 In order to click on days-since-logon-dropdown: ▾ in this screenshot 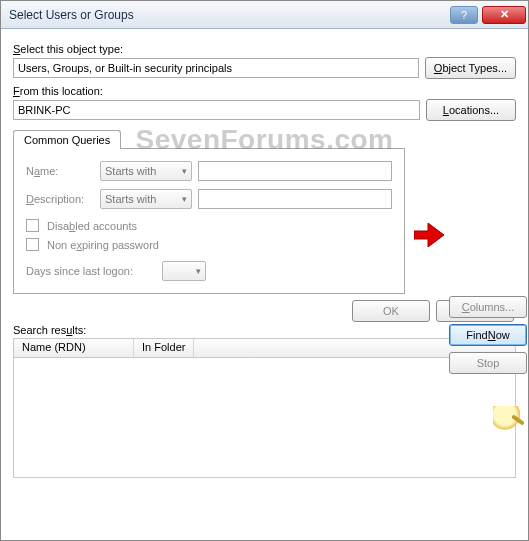, I will do `click(184, 271)`.